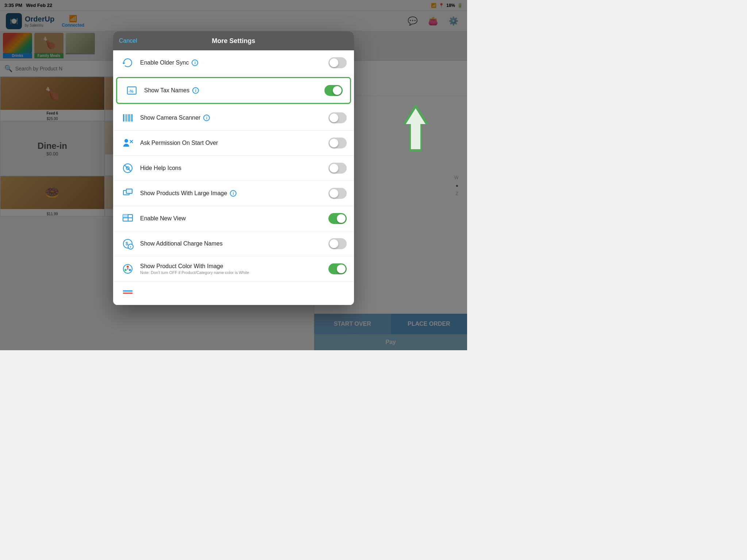  What do you see at coordinates (182, 266) in the screenshot?
I see `setting-text-product-color: Show Product Color With Image` at bounding box center [182, 266].